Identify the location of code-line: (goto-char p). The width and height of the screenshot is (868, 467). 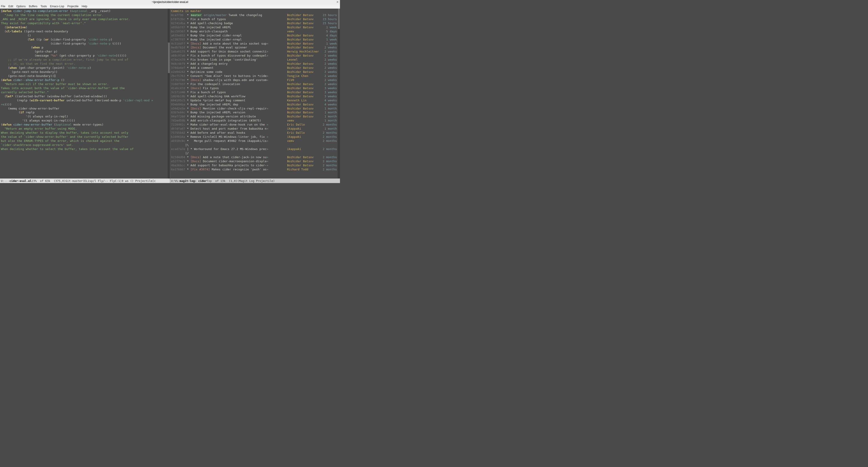
(85, 52).